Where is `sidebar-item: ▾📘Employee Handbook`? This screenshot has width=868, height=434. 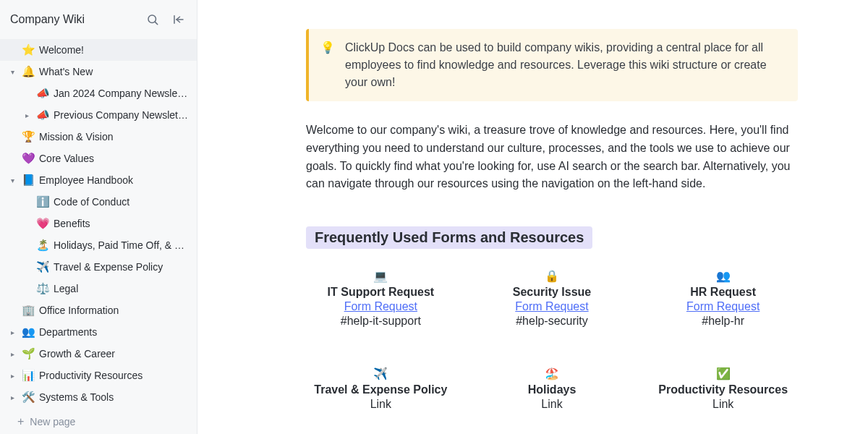
sidebar-item: ▾📘Employee Handbook is located at coordinates (98, 180).